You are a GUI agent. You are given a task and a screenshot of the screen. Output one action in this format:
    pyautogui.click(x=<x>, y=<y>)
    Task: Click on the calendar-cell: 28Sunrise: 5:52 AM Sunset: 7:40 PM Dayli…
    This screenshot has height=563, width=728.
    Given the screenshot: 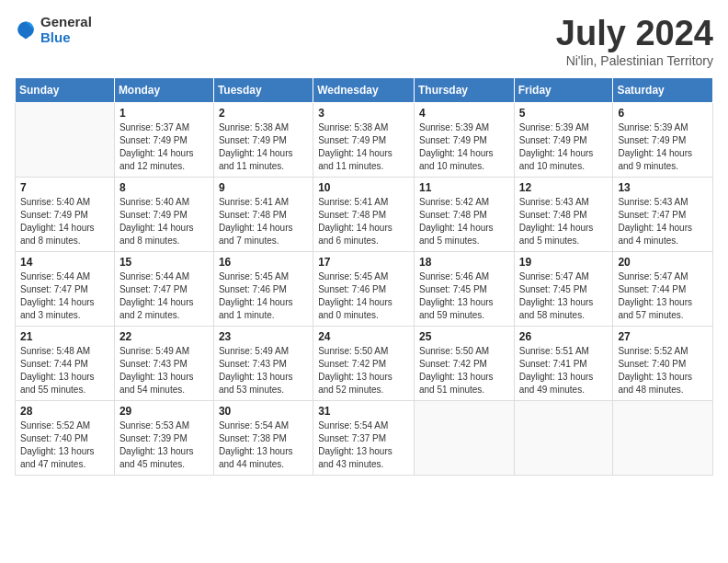 What is the action you would take?
    pyautogui.click(x=65, y=438)
    